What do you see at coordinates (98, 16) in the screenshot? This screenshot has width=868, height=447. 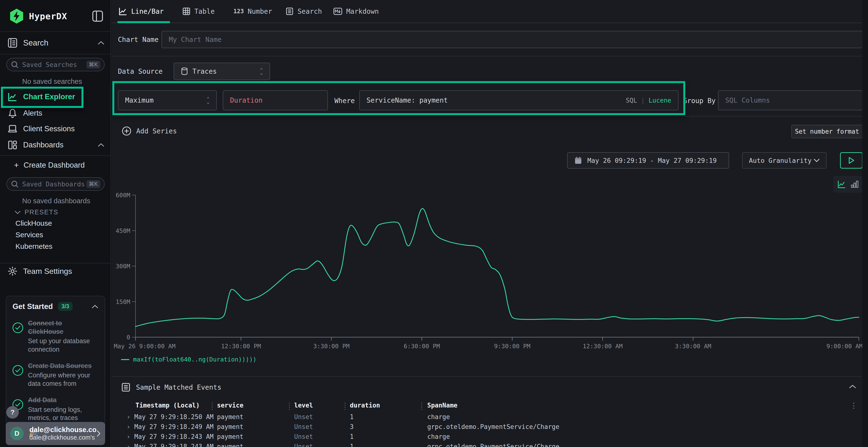 I see `sidebar-collapse-icon` at bounding box center [98, 16].